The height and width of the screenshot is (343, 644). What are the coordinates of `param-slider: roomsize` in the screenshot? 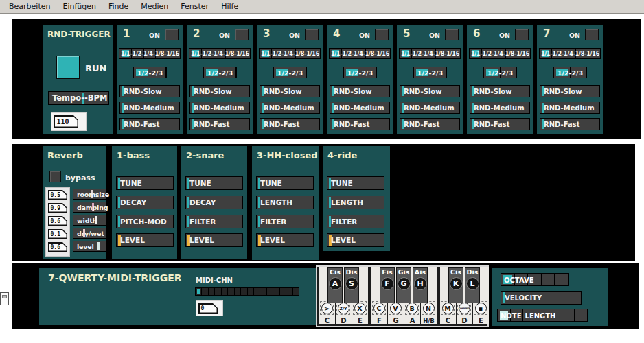 It's located at (90, 194).